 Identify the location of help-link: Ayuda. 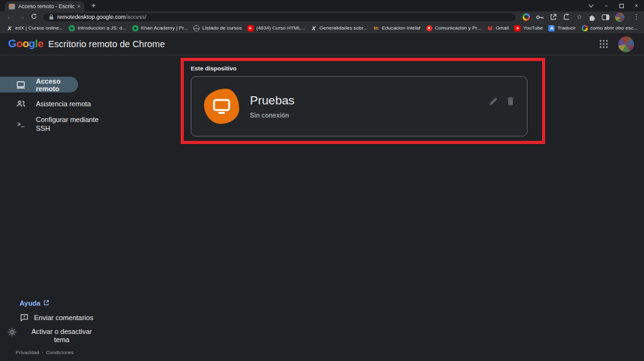
(72, 303).